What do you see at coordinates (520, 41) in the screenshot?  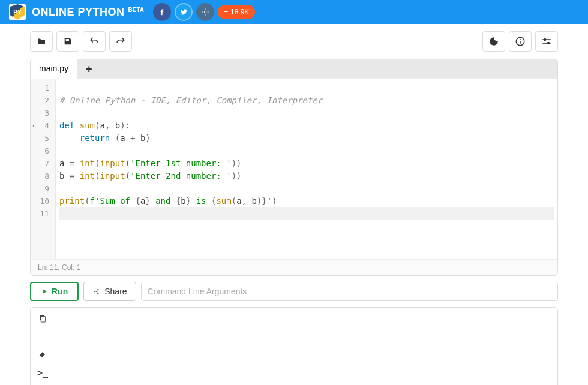 I see `info-button` at bounding box center [520, 41].